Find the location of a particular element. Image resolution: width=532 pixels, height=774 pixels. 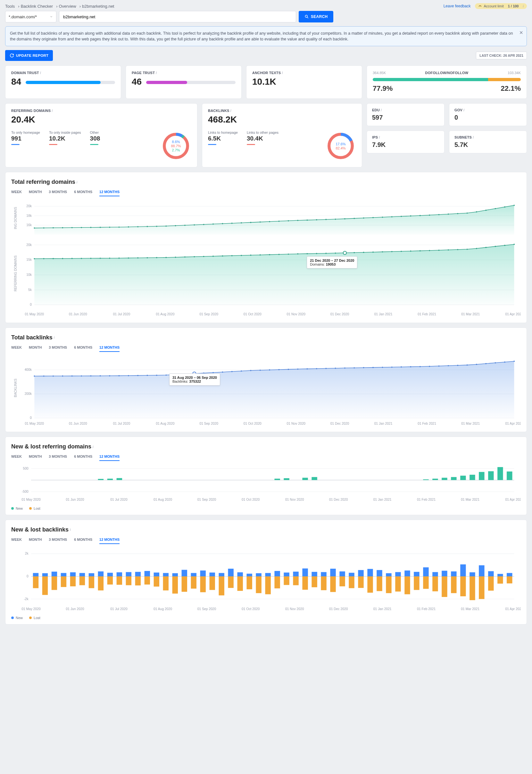

leave-feedback-link: Leave feedback is located at coordinates (457, 6).